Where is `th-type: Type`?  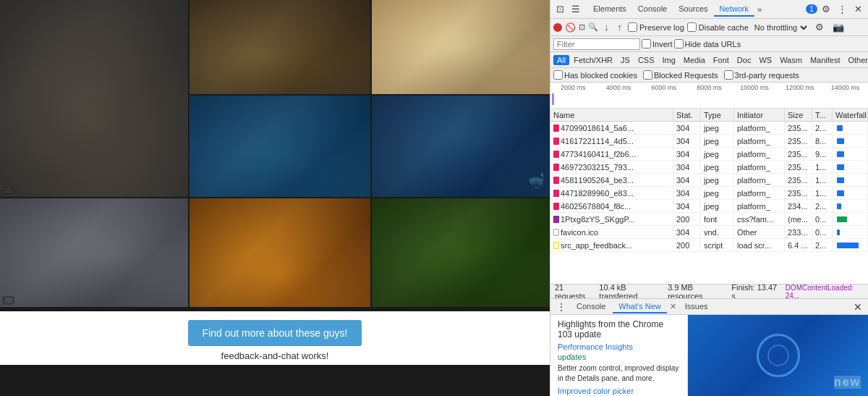 th-type: Type is located at coordinates (718, 114).